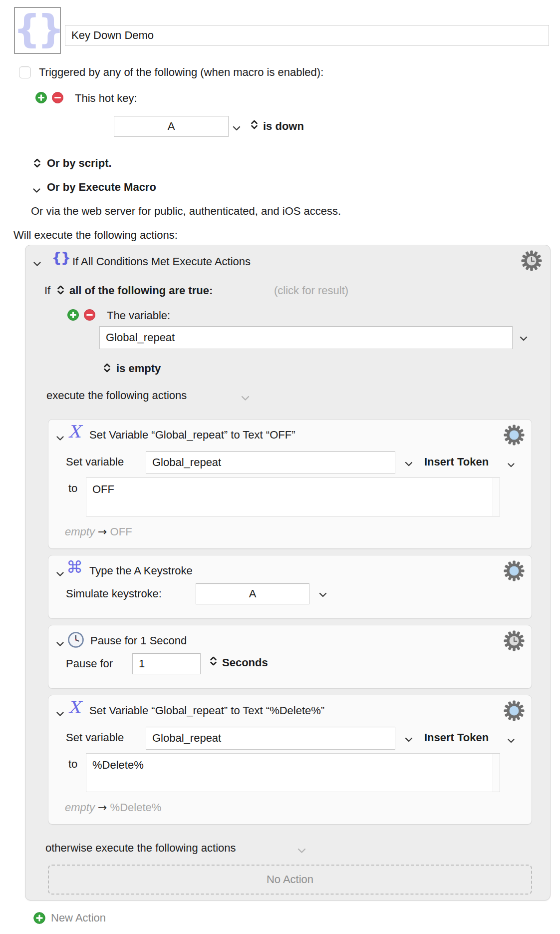 The height and width of the screenshot is (934, 560). What do you see at coordinates (214, 662) in the screenshot?
I see `unit-popup-icon` at bounding box center [214, 662].